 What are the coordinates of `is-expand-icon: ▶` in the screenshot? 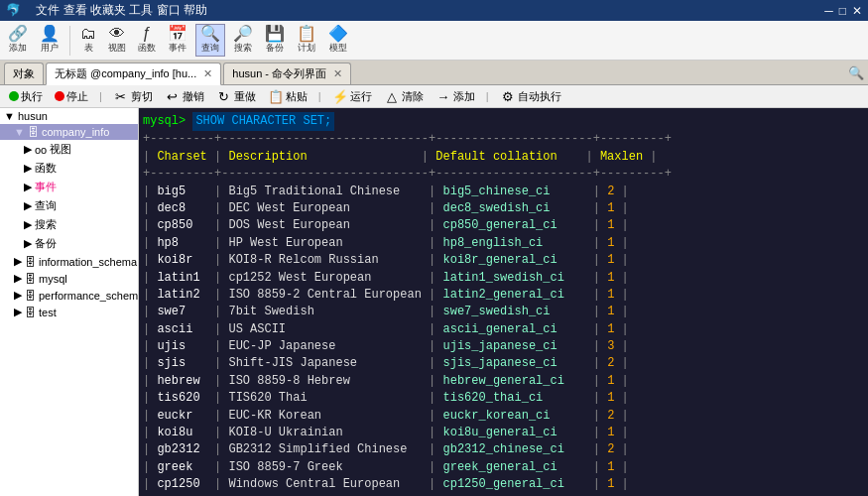 It's located at (18, 262).